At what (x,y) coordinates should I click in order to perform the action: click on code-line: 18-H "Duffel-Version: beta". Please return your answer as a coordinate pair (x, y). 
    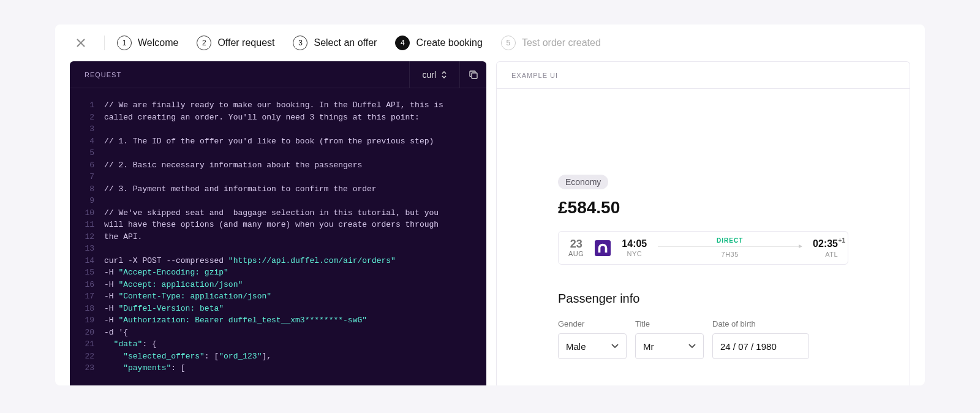
    Looking at the image, I should click on (278, 309).